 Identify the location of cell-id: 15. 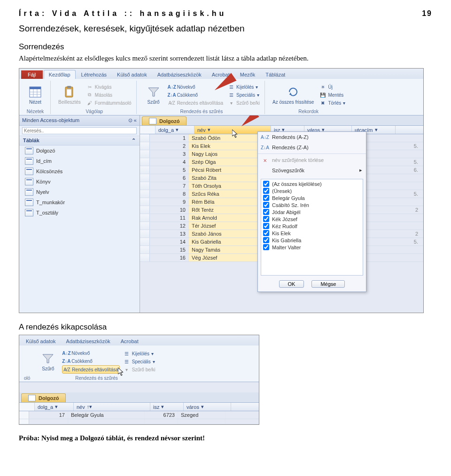
(169, 250).